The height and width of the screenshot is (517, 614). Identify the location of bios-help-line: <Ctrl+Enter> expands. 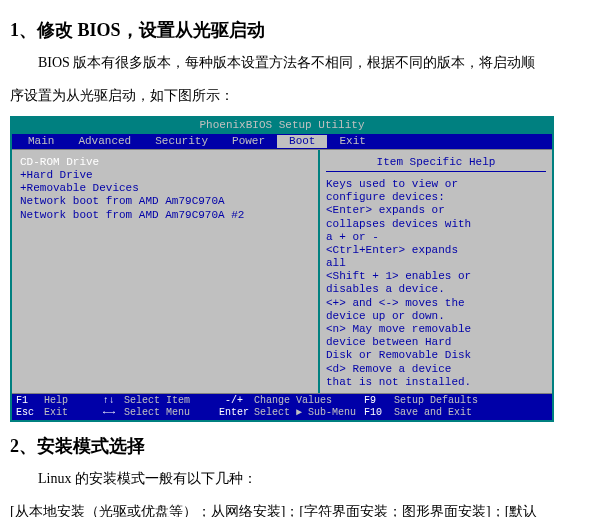
(436, 250).